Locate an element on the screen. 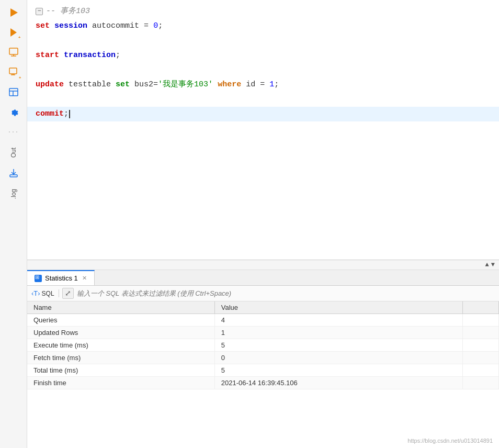  col-empty-header is located at coordinates (480, 308).